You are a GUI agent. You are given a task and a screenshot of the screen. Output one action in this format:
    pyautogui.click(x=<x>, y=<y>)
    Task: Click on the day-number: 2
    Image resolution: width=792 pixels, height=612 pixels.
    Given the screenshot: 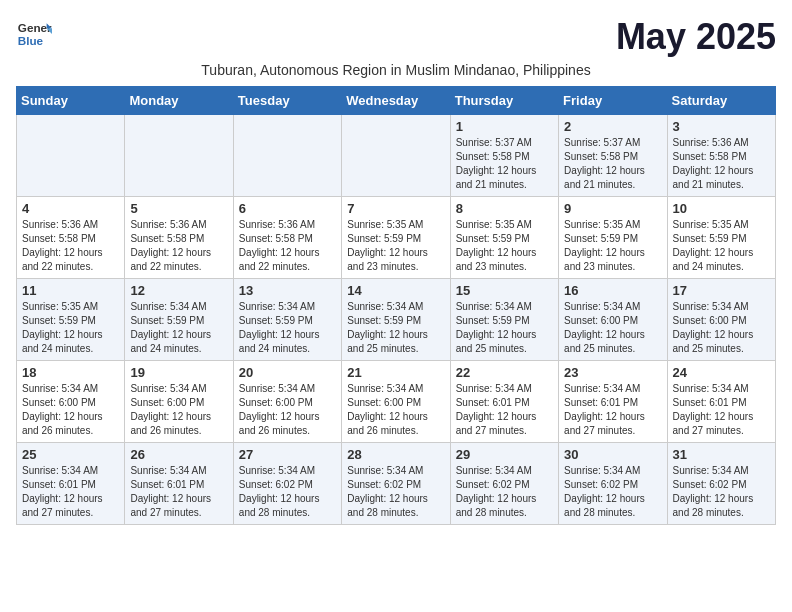 What is the action you would take?
    pyautogui.click(x=612, y=126)
    